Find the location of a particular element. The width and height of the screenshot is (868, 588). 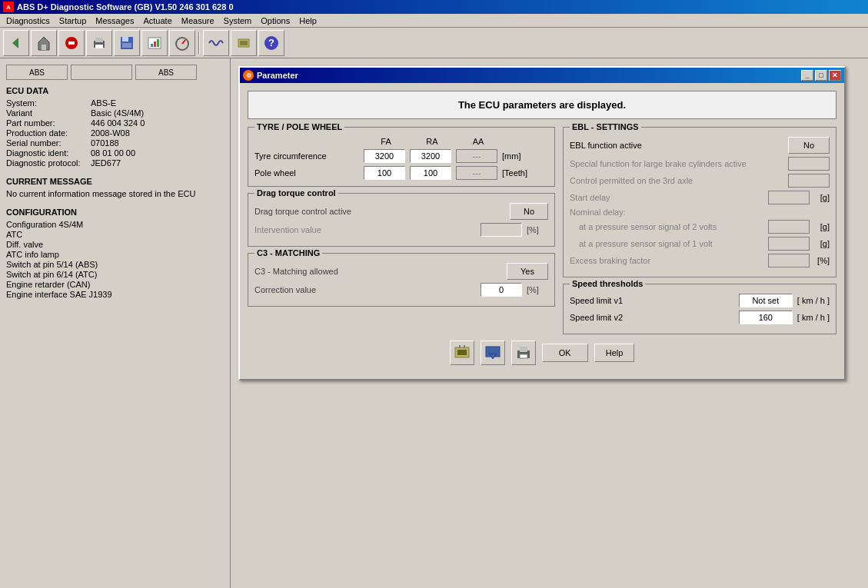

ecu-diagident-label: Diagnostic ident: is located at coordinates (48, 153).